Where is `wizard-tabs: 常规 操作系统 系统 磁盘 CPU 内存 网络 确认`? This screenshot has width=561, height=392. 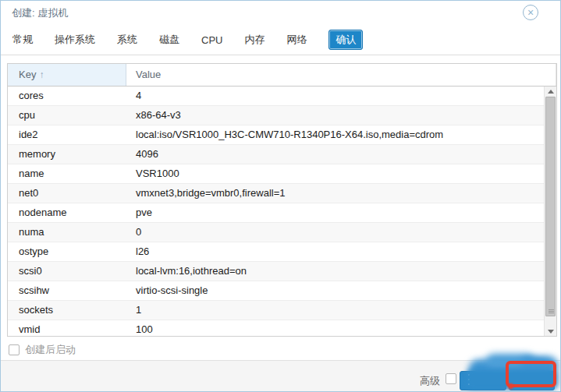 wizard-tabs: 常规 操作系统 系统 磁盘 CPU 内存 网络 确认 is located at coordinates (187, 40).